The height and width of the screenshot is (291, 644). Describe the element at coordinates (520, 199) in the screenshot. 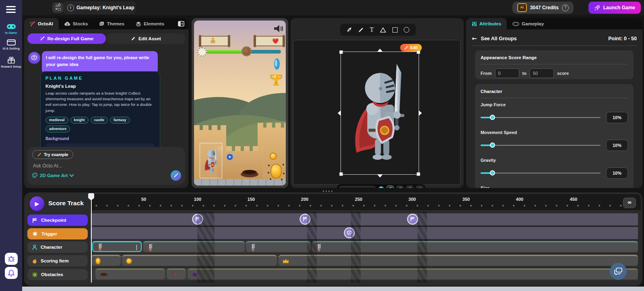

I see `ruler-tick: 400` at that location.